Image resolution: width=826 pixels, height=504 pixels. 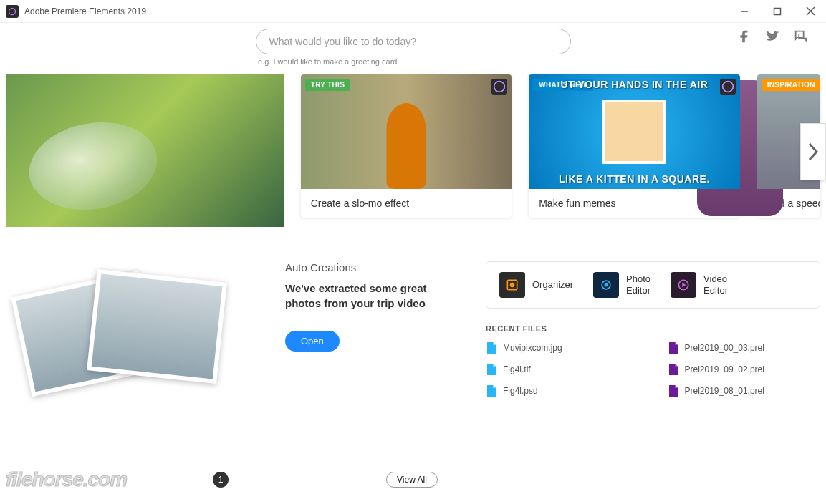 What do you see at coordinates (499, 87) in the screenshot?
I see `elements-icon` at bounding box center [499, 87].